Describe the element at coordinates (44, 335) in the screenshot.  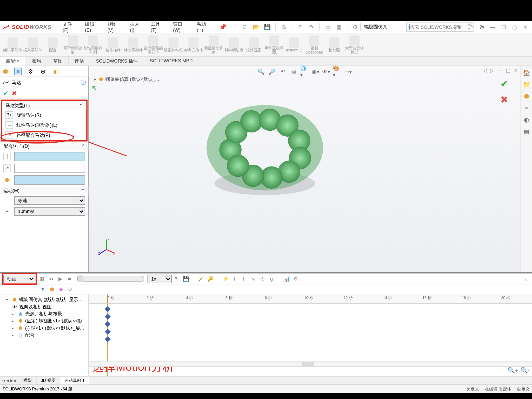
I see `tree-mates: ▸⛓配合` at that location.